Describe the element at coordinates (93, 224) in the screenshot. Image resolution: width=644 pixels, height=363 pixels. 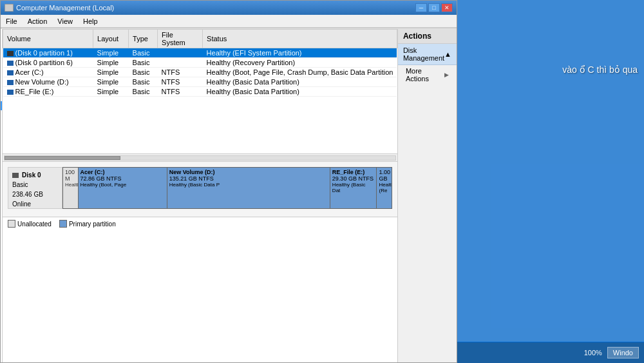
I see `legend-label-primary: Primary partition` at that location.